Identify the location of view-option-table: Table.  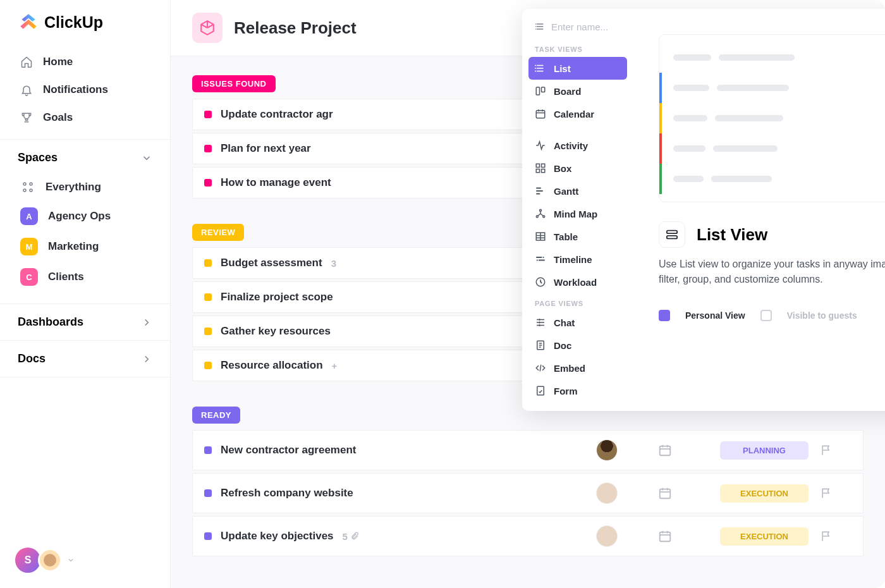
(578, 236).